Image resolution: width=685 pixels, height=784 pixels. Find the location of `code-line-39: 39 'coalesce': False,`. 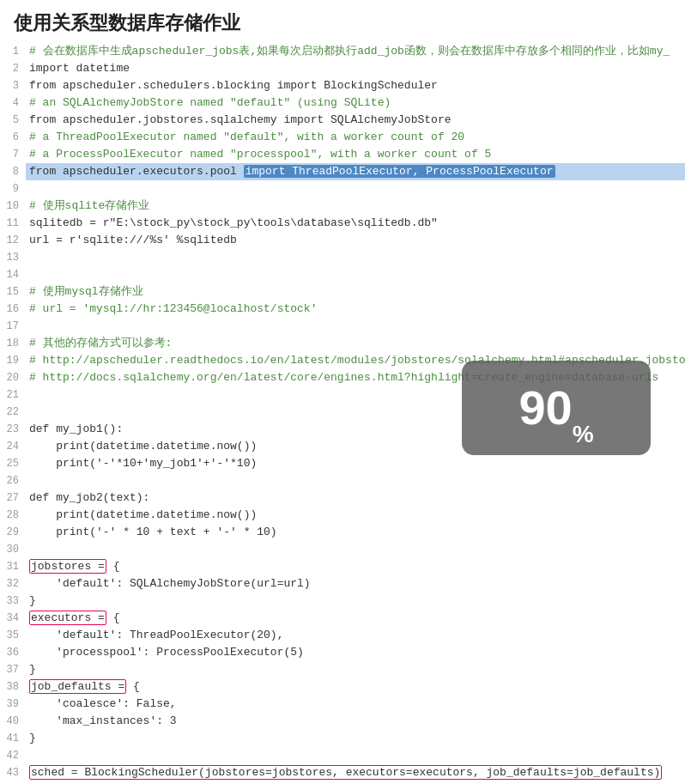

code-line-39: 39 'coalesce': False, is located at coordinates (342, 704).